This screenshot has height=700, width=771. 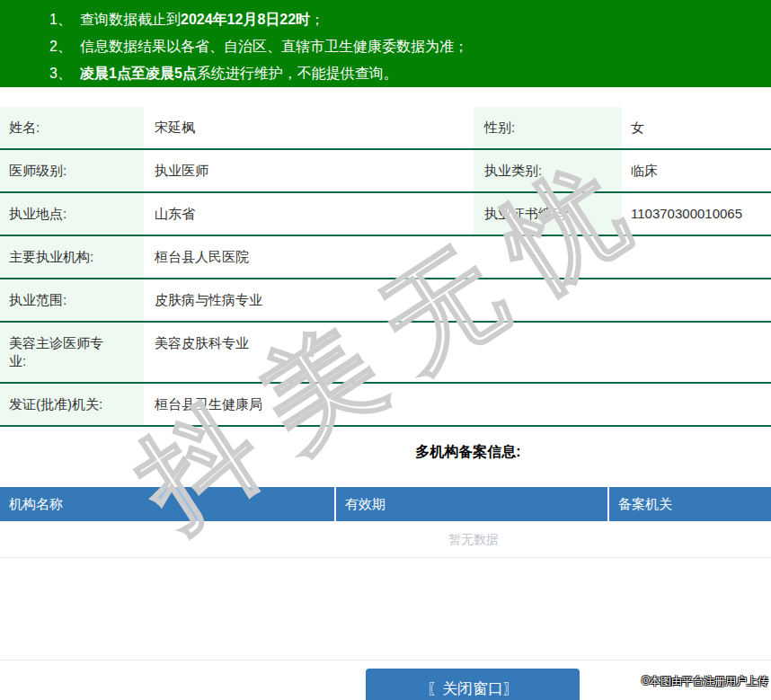 I want to click on table-row: 主要执业机构: 桓台县人民医院, so click(x=386, y=257).